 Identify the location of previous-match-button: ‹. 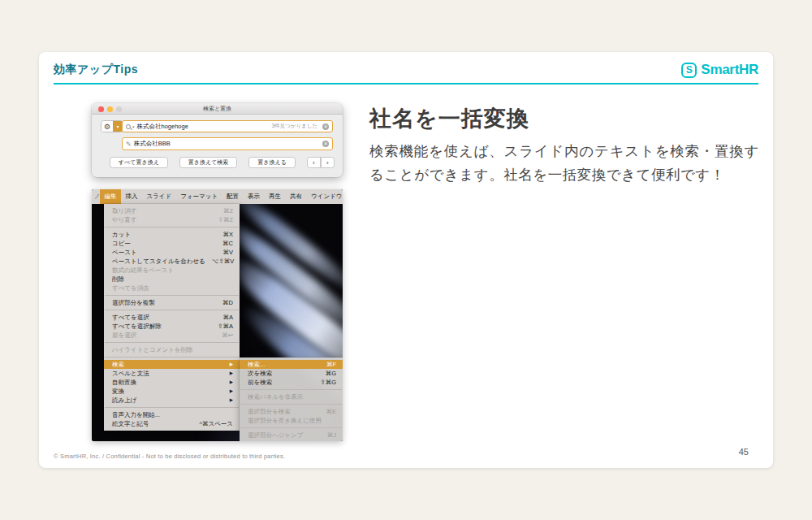
(313, 162).